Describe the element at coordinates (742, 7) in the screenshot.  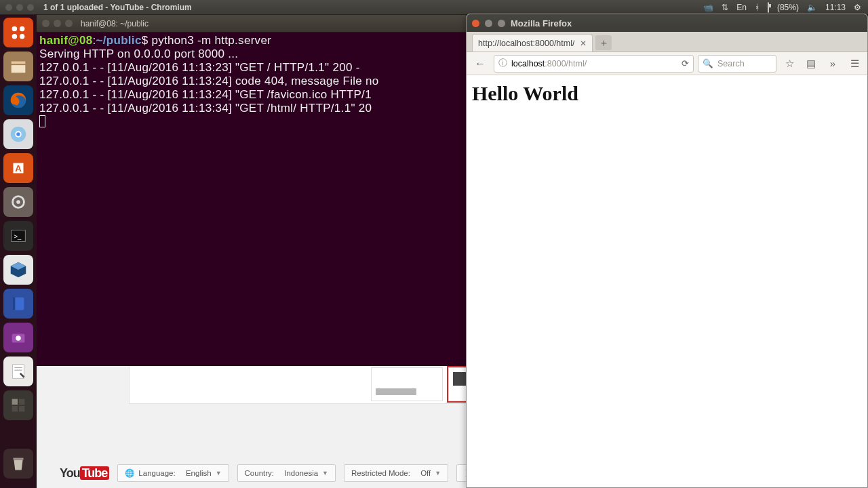
I see `keyboard-indicator: En` at that location.